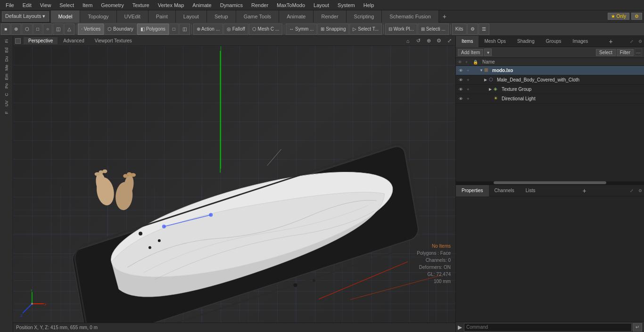 This screenshot has width=644, height=332. I want to click on add-item-dropdown: ▾, so click(488, 52).